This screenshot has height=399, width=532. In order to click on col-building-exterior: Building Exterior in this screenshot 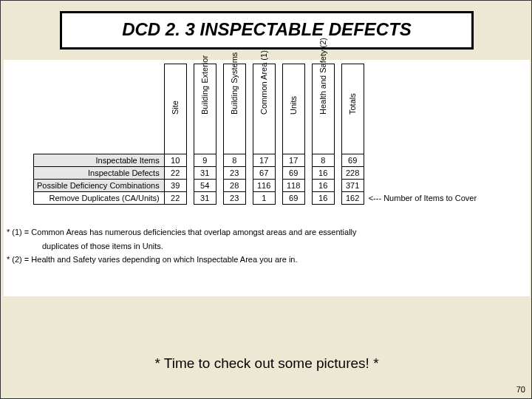, I will do `click(205, 109)`.